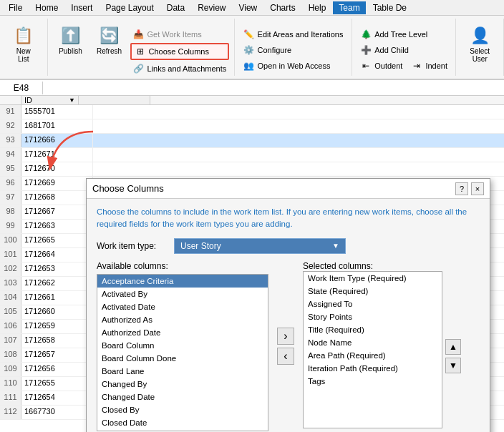 The height and width of the screenshot is (432, 504). I want to click on edit-areas-icon: ✏️, so click(249, 34).